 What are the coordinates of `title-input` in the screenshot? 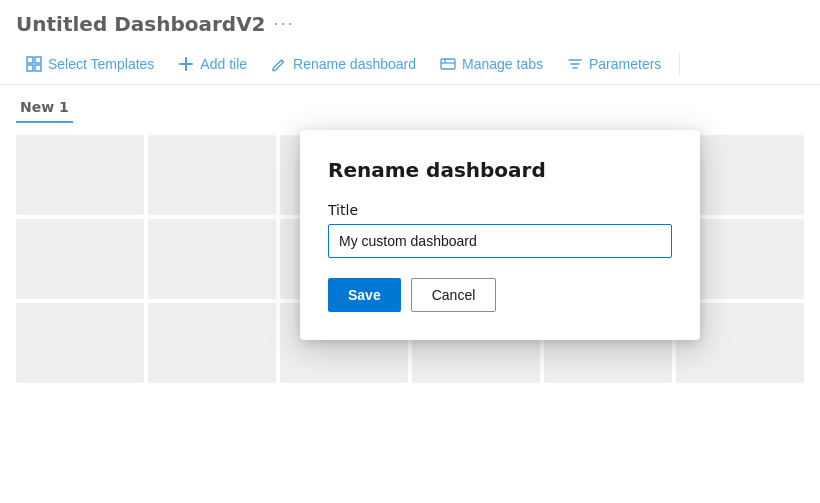 It's located at (500, 241).